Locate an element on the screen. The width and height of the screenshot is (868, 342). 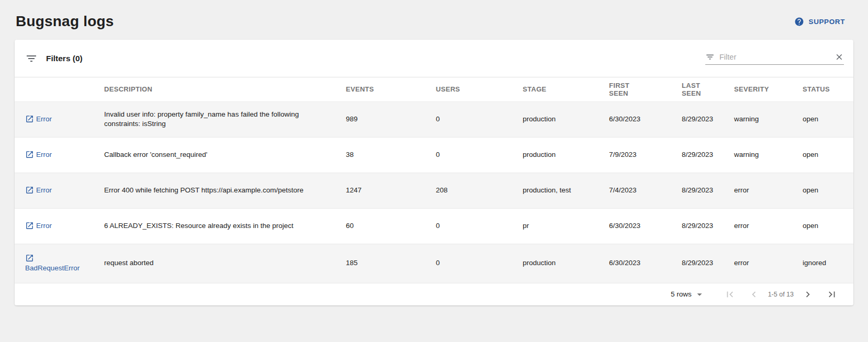
cell-description: Callback error 'consent_required' is located at coordinates (225, 155).